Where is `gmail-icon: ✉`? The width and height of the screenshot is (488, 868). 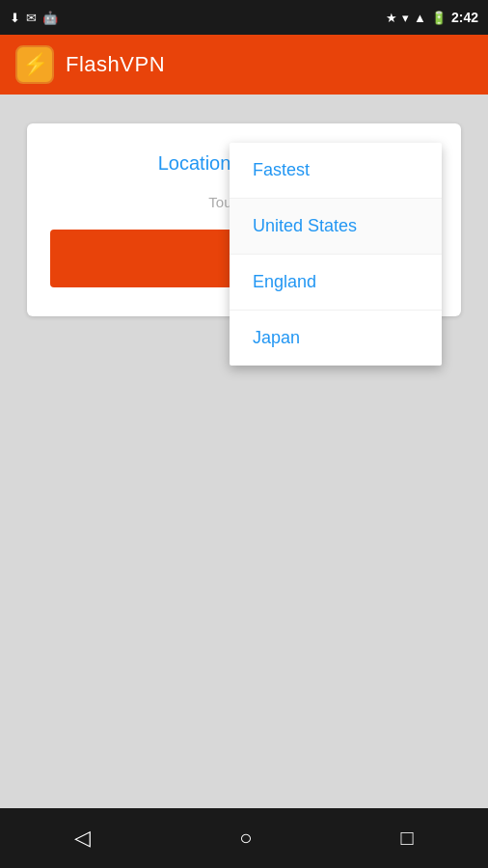 gmail-icon: ✉ is located at coordinates (31, 17).